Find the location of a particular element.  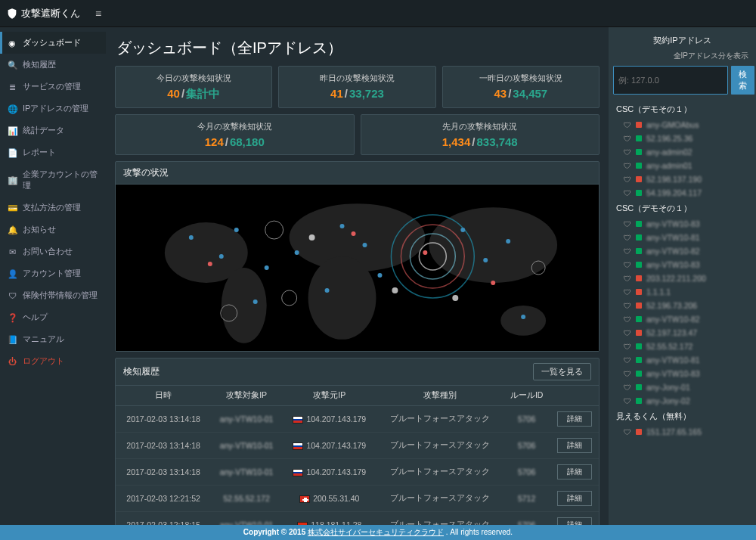

menu-toggle-icon: ≡ is located at coordinates (98, 14).